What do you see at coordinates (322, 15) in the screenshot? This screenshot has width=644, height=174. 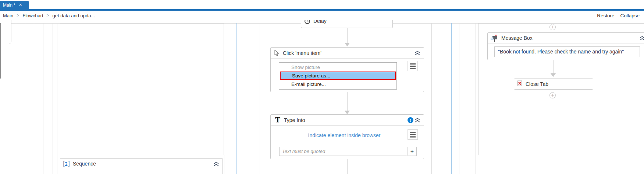 I see `breadcrumb: Main > Flowchart > get data and upda... …` at bounding box center [322, 15].